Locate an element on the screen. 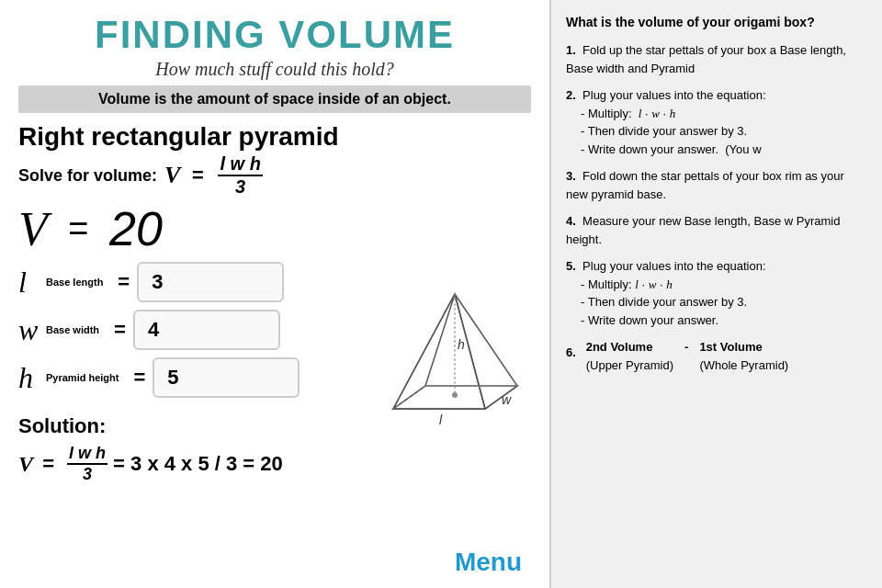 This screenshot has height=588, width=882. step-6-dash-sub is located at coordinates (692, 366).